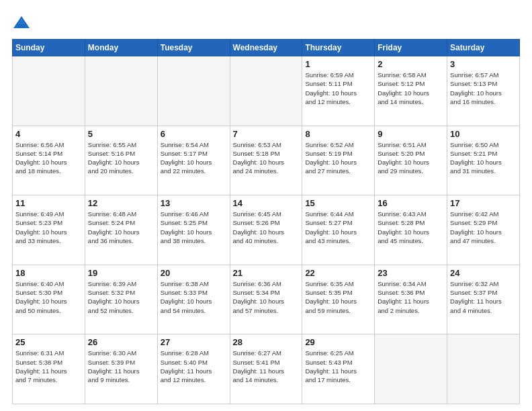 This screenshot has width=532, height=411. I want to click on weekday-friday: Friday, so click(411, 48).